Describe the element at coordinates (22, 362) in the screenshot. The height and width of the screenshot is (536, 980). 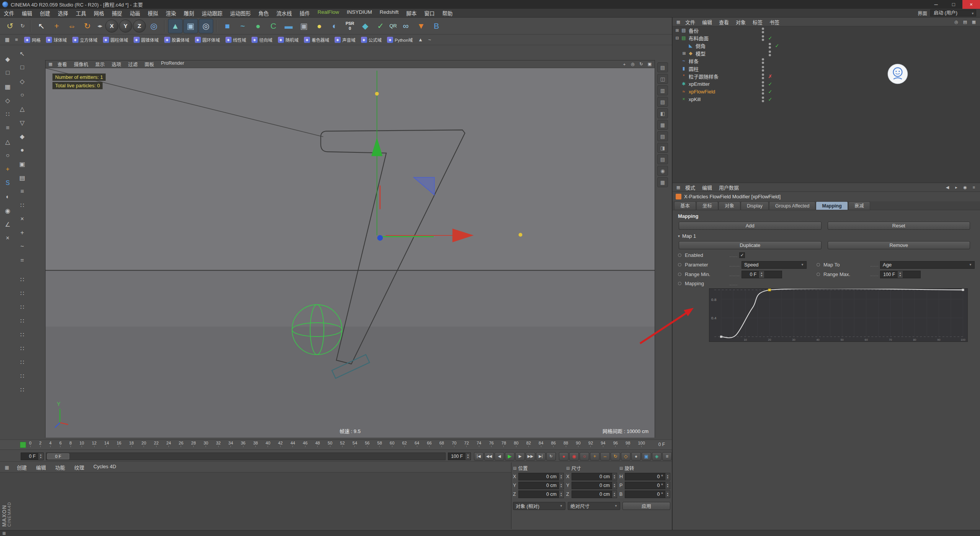
I see `grid-palette-7: ∷` at that location.